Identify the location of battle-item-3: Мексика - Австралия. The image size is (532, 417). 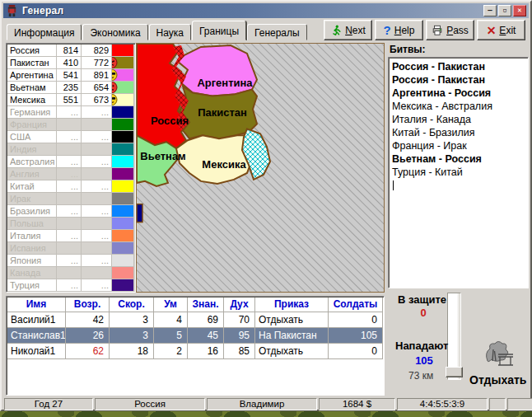
(460, 106).